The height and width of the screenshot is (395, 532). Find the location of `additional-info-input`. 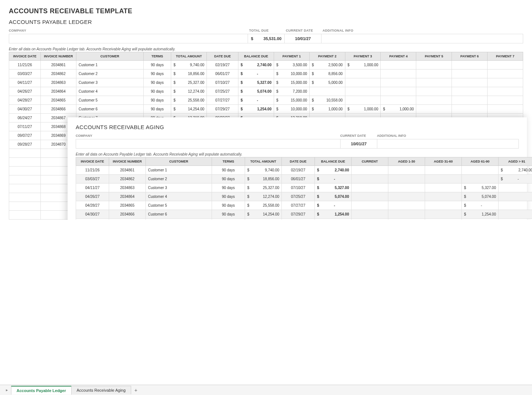

additional-info-input is located at coordinates (422, 39).